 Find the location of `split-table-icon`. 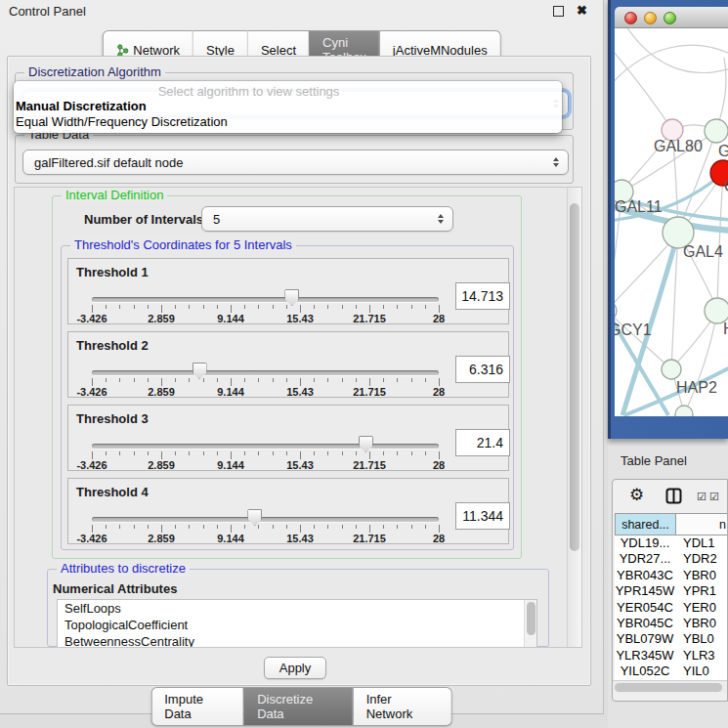

split-table-icon is located at coordinates (674, 496).